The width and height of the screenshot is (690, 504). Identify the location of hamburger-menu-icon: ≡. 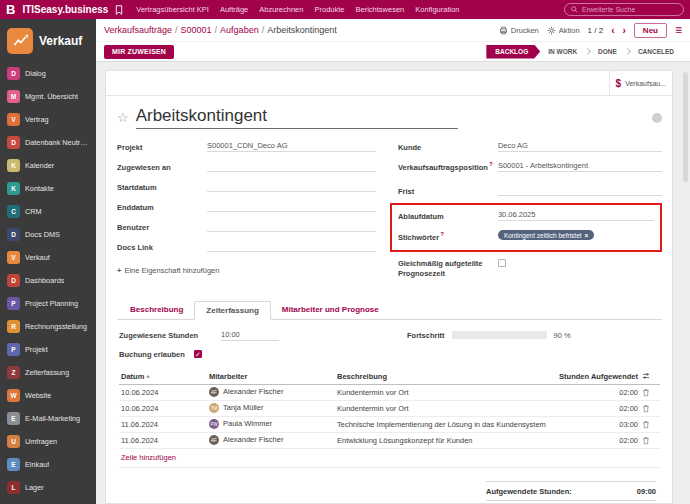
(678, 30).